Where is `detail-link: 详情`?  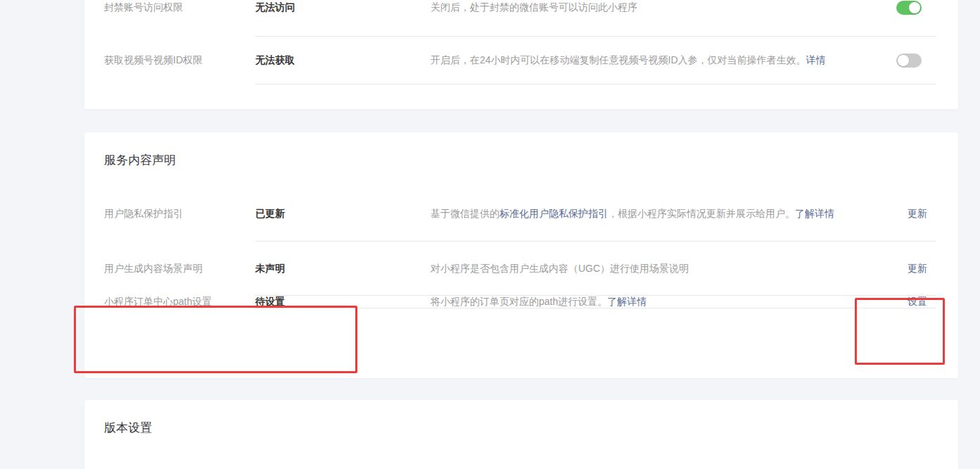 detail-link: 详情 is located at coordinates (816, 60).